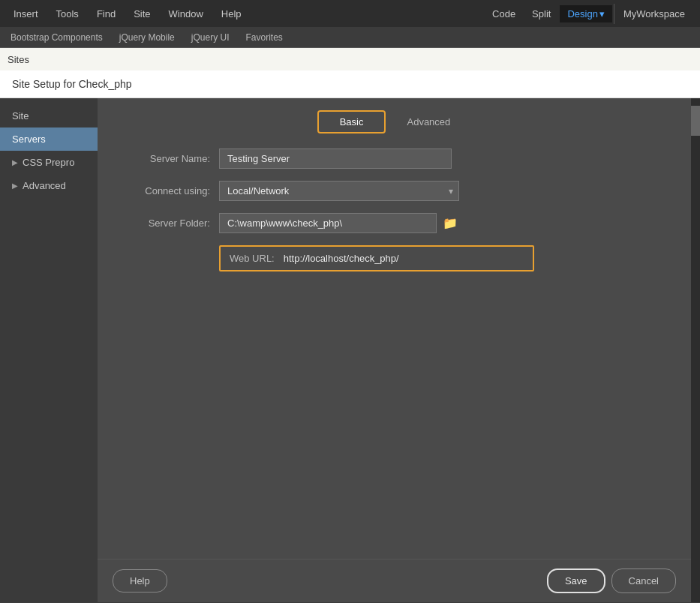  Describe the element at coordinates (140, 580) in the screenshot. I see `help-button: Help` at that location.